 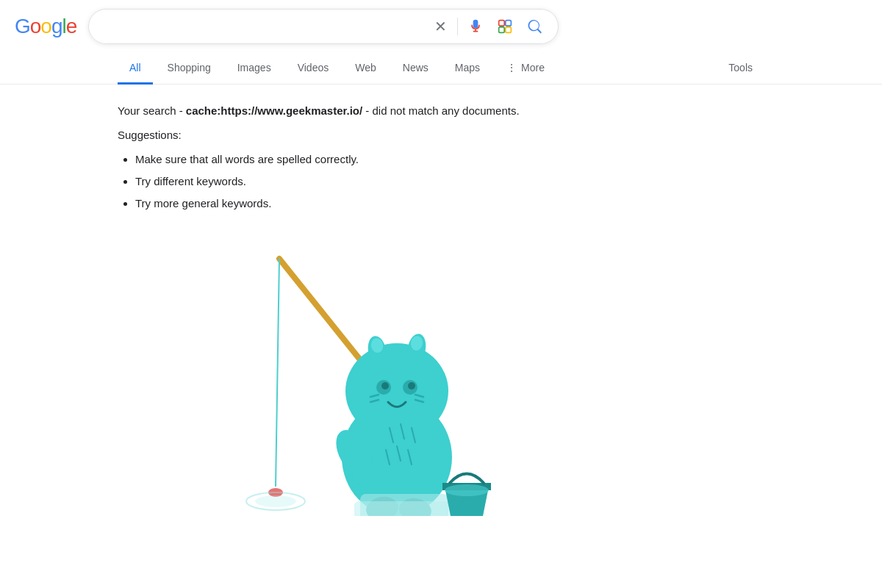 What do you see at coordinates (262, 26) in the screenshot?
I see `search-input: cache:https://www.geekmaster.io/` at bounding box center [262, 26].